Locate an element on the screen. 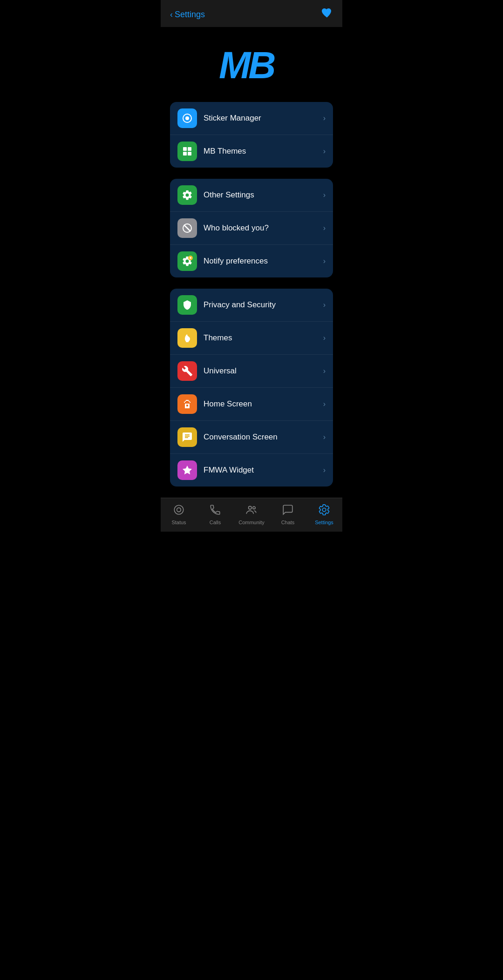  menu-item-privacy-security: Privacy and Security › is located at coordinates (252, 305).